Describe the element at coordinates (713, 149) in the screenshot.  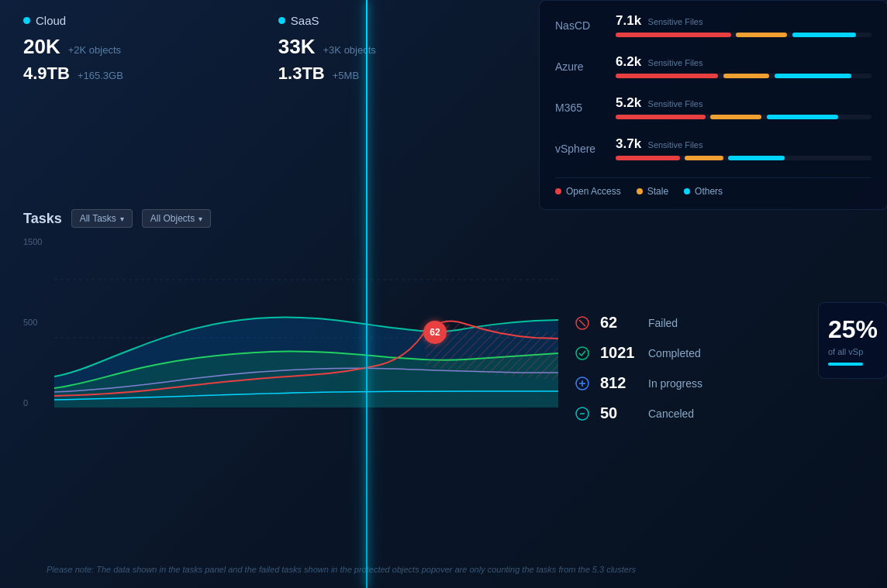
I see `sensitive-row: vSphere 3.7k Sensitive Files` at that location.